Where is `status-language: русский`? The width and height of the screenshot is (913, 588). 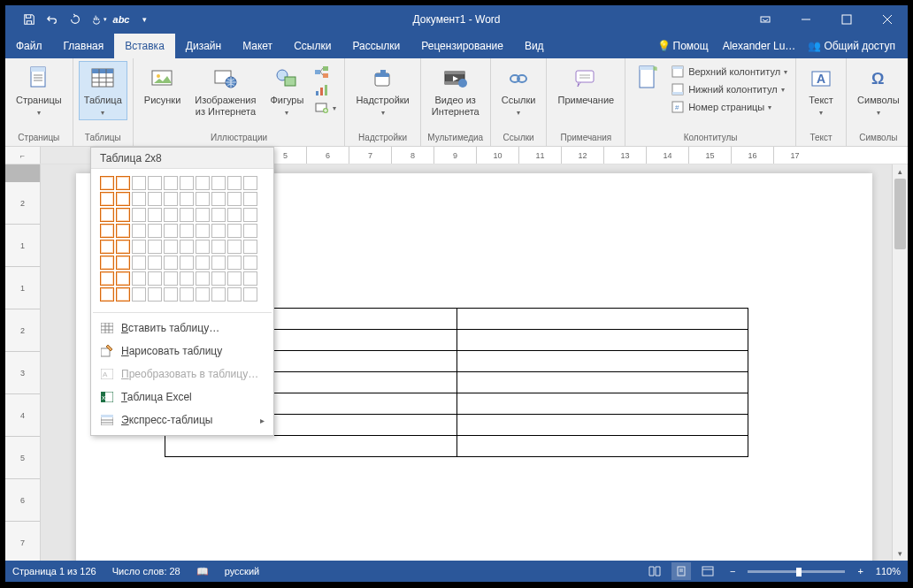 status-language: русский is located at coordinates (242, 571).